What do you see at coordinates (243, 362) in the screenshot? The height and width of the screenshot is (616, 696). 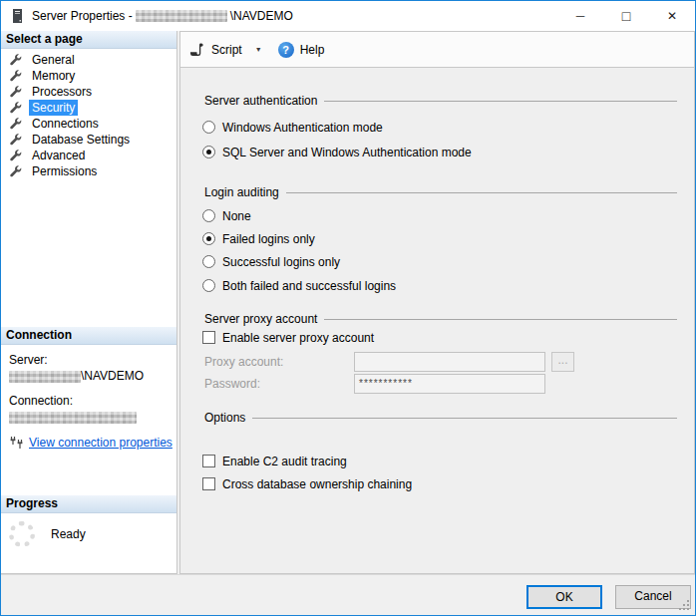 I see `proxy-account-label: Proxy account:` at bounding box center [243, 362].